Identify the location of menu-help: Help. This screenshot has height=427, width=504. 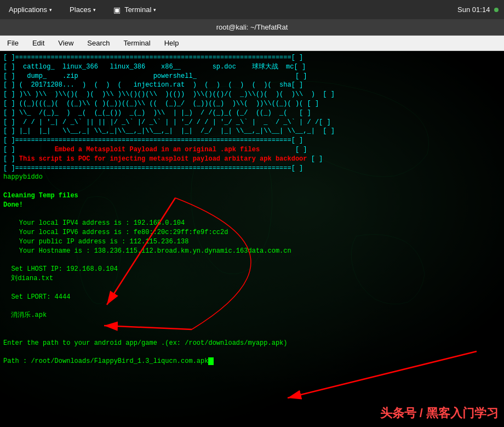
(172, 43).